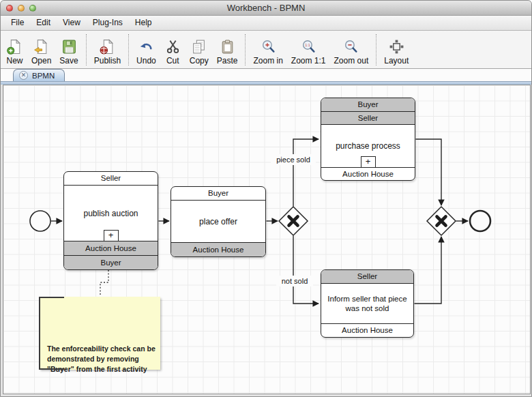 Image resolution: width=532 pixels, height=397 pixels. I want to click on activity-label: Inform seller that piece was not sold, so click(367, 304).